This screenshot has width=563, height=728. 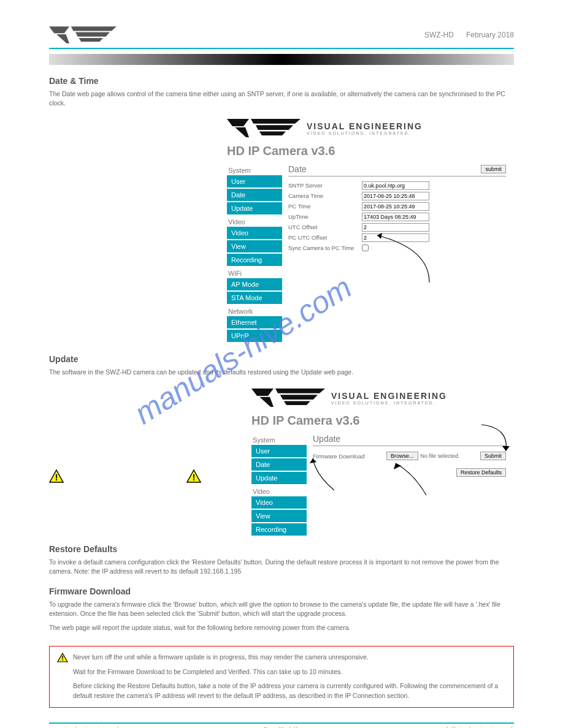 What do you see at coordinates (289, 672) in the screenshot?
I see `warn-line-2: Wait for the Firmware Download to be Com…` at bounding box center [289, 672].